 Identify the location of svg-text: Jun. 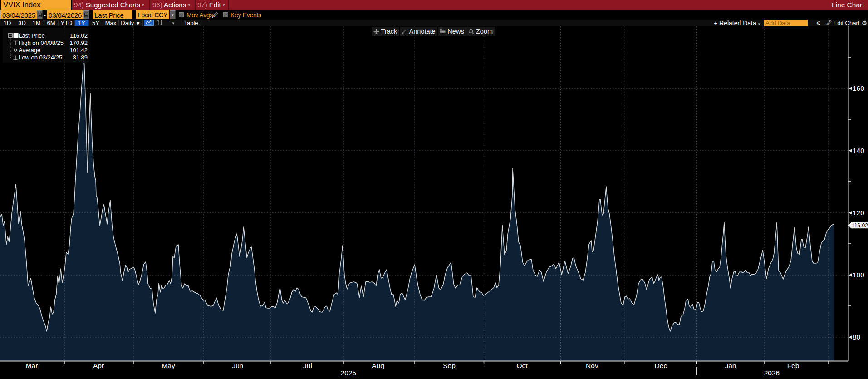
(238, 366).